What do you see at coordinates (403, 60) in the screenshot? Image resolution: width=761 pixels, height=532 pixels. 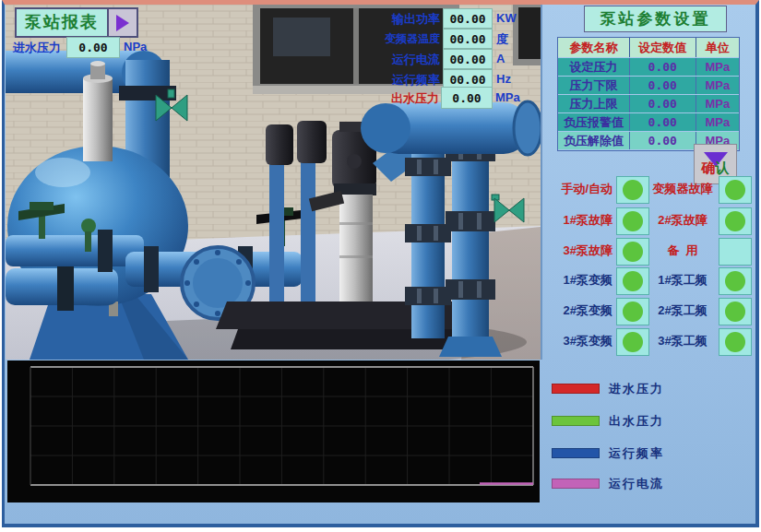 I see `run-current-label: 运行电流` at bounding box center [403, 60].